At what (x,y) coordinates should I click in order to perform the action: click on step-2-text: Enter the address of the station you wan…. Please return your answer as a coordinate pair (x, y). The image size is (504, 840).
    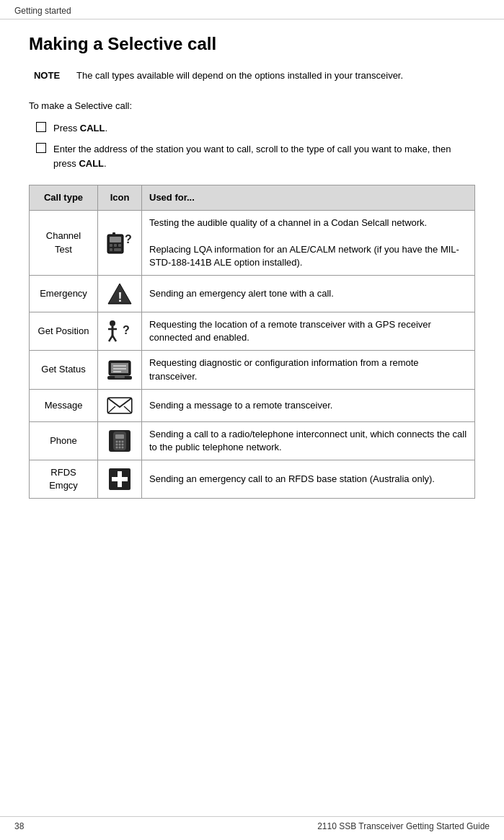
    Looking at the image, I should click on (264, 156).